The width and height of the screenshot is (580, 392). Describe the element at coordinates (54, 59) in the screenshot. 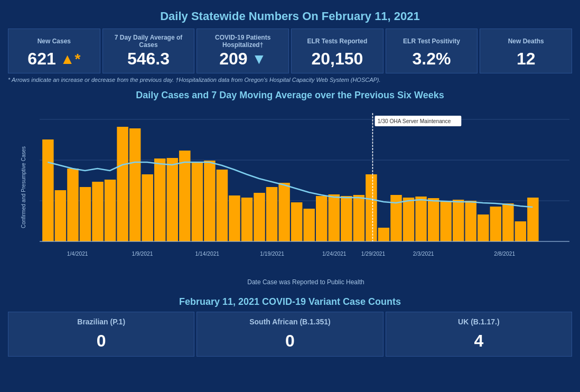

I see `stat-value-new-cases: 621 ▲*` at that location.